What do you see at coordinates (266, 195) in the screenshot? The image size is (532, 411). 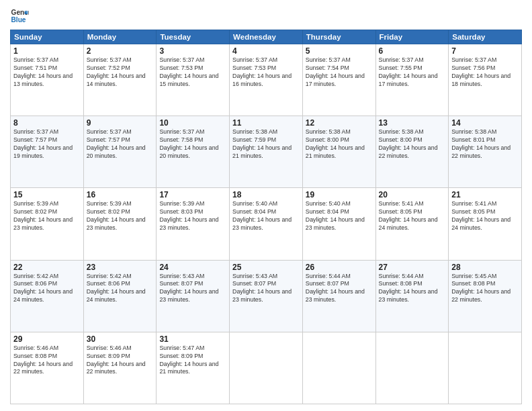 I see `cell-day-number: 18` at bounding box center [266, 195].